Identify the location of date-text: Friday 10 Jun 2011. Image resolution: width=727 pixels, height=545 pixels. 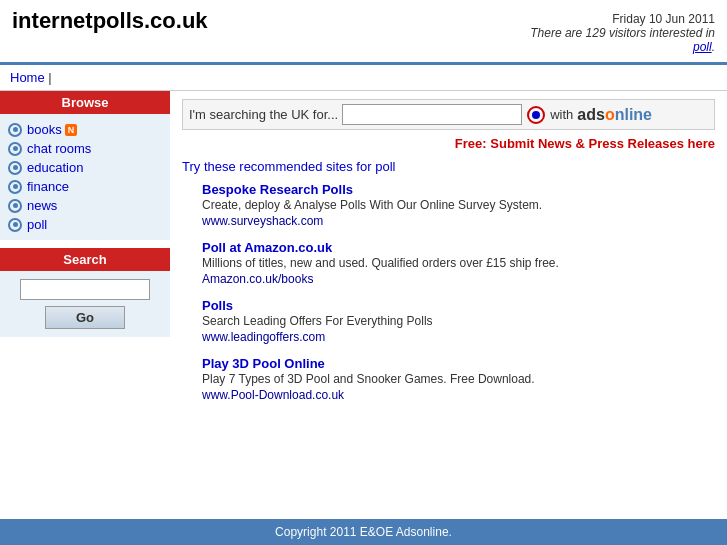
(622, 19).